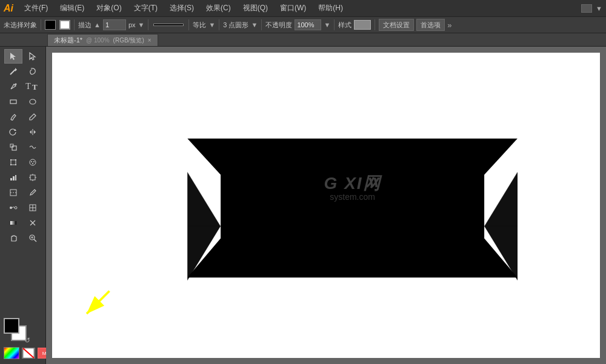 Image resolution: width=606 pixels, height=364 pixels. I want to click on line-type-label: 等比, so click(199, 25).